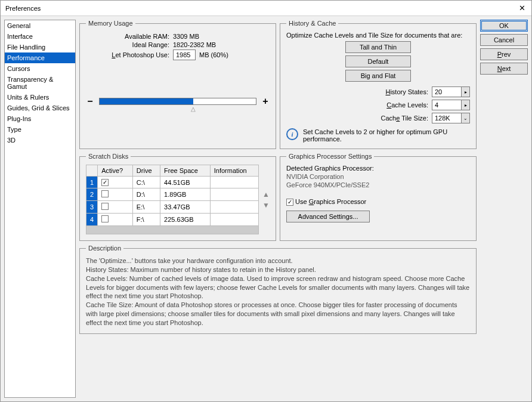 The height and width of the screenshot is (402, 532). What do you see at coordinates (278, 261) in the screenshot?
I see `desc-line-1: The 'Optimize...' buttons take your hard…` at bounding box center [278, 261].